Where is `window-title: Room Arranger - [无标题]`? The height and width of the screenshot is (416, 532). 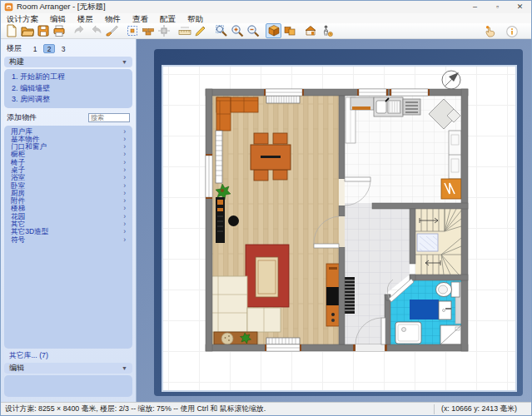 window-title: Room Arranger - [无标题] is located at coordinates (62, 7).